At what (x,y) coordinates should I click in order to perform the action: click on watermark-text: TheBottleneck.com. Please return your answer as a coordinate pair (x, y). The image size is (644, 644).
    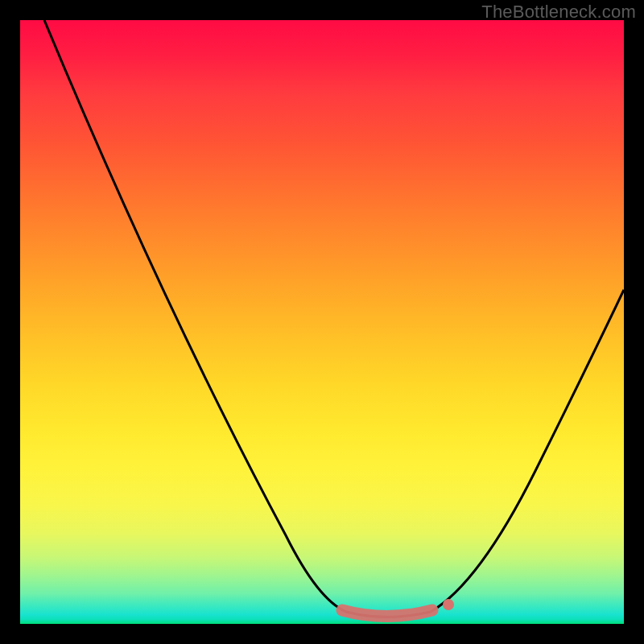
    Looking at the image, I should click on (559, 12).